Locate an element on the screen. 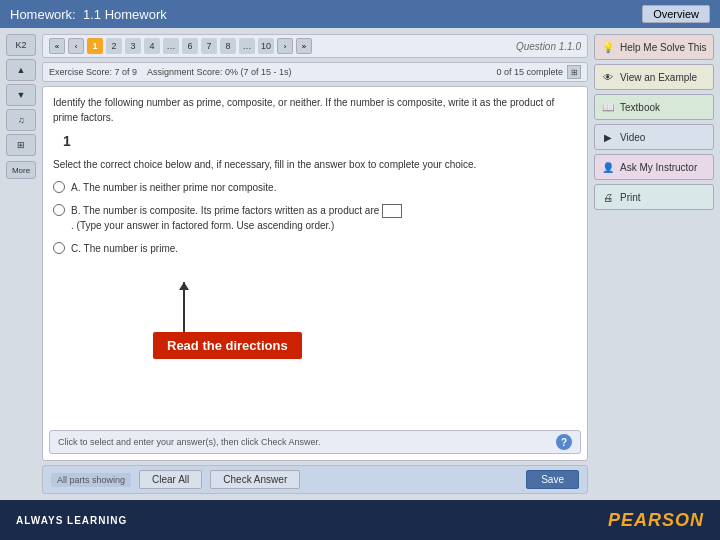  video-label: Video is located at coordinates (632, 138).